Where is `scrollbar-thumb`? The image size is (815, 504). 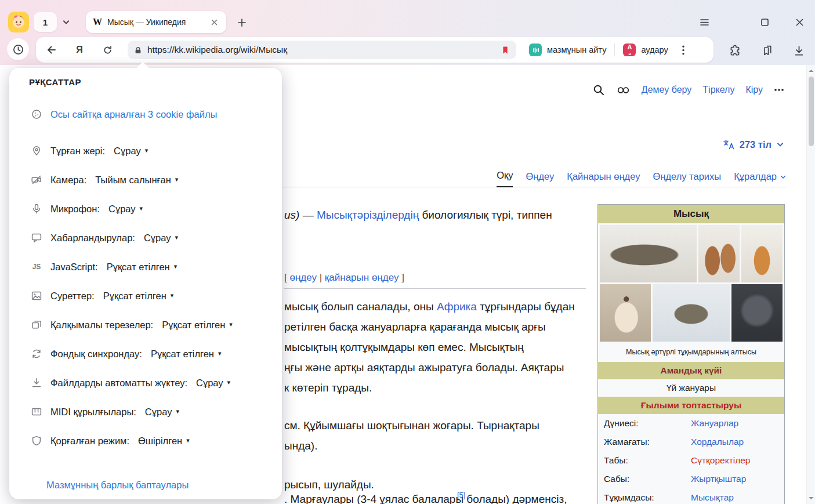
scrollbar-thumb is located at coordinates (811, 111).